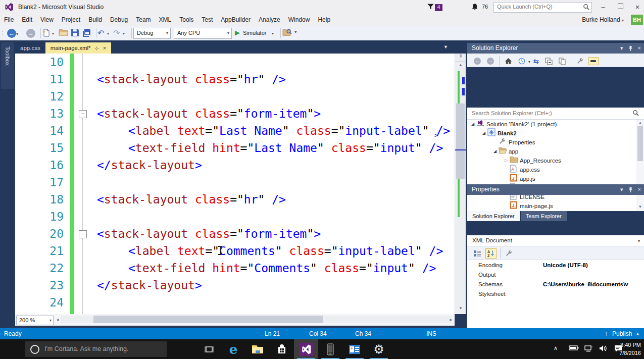 The image size is (644, 359). What do you see at coordinates (235, 20) in the screenshot?
I see `menu-appbuilder: AppBuilder` at bounding box center [235, 20].